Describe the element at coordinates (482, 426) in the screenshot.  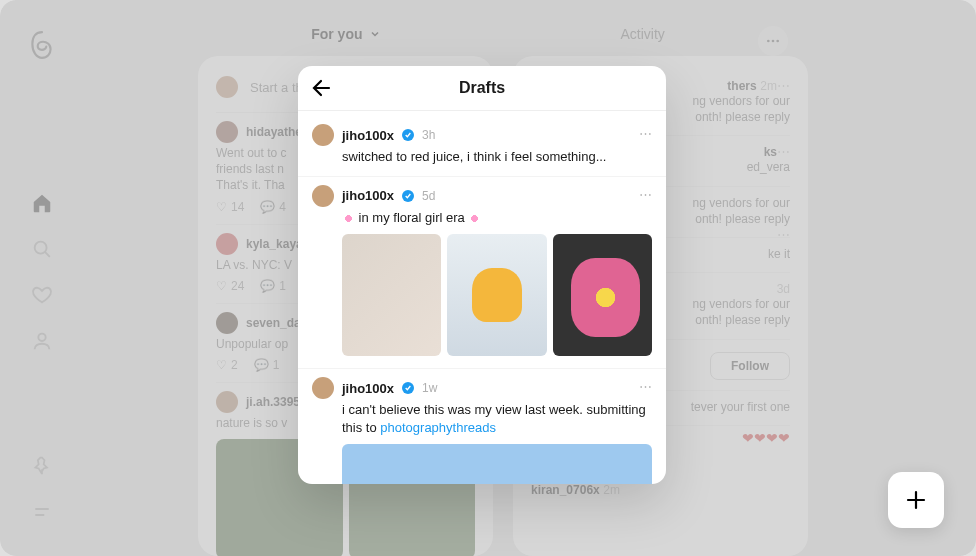
I see `draft-item: ⋯ jiho100x 1w i can't believe this was m…` at that location.